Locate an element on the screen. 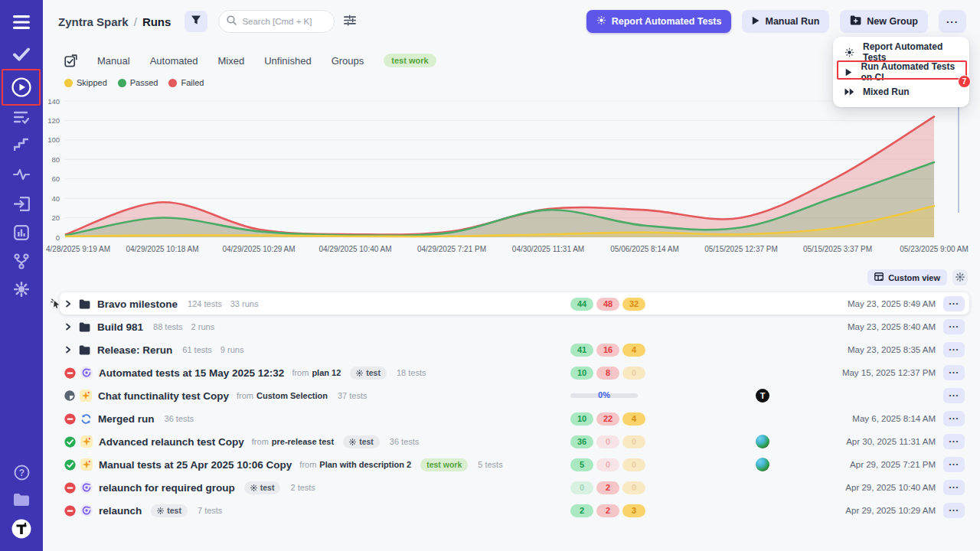 The width and height of the screenshot is (980, 551). legend-passed: Passed is located at coordinates (138, 83).